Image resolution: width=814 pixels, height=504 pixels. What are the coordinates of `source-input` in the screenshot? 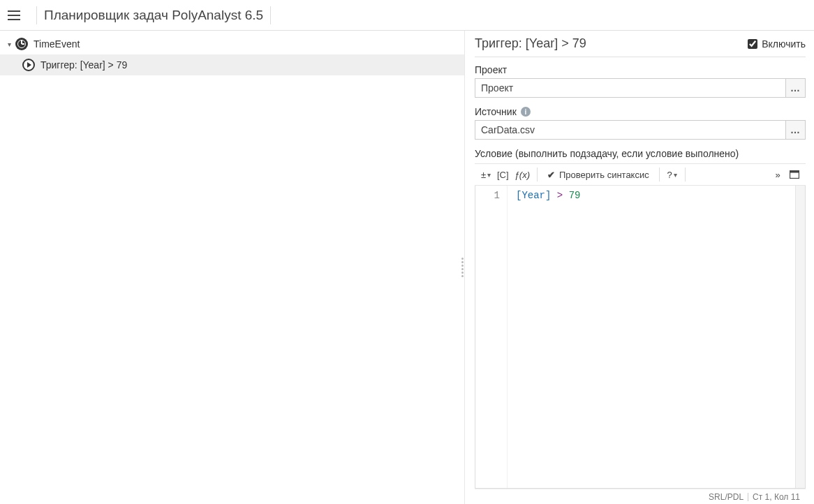 It's located at (630, 130).